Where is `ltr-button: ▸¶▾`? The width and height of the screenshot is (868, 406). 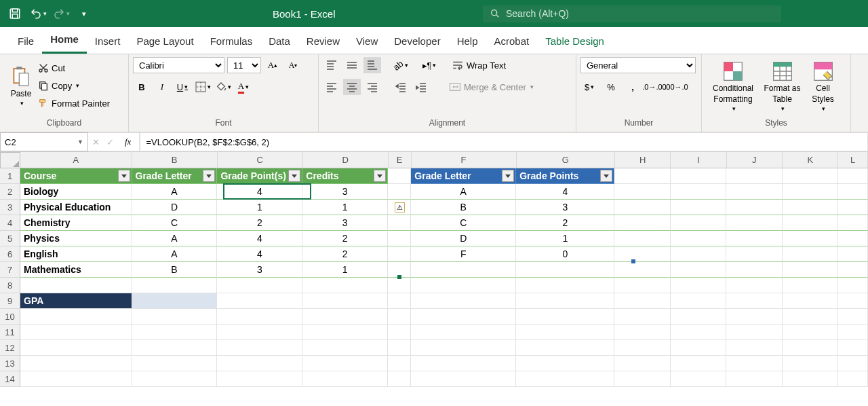
ltr-button: ▸¶▾ is located at coordinates (429, 65).